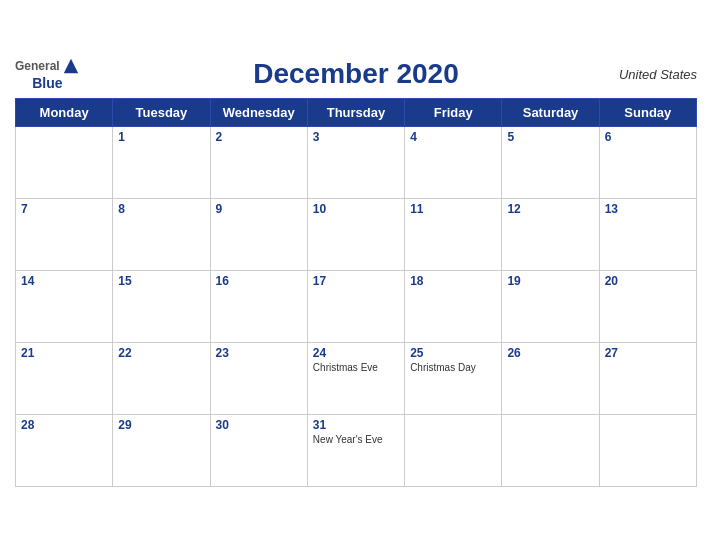 This screenshot has height=550, width=712. What do you see at coordinates (356, 451) in the screenshot?
I see `calendar-week-row: 28293031New Year's Eve` at bounding box center [356, 451].